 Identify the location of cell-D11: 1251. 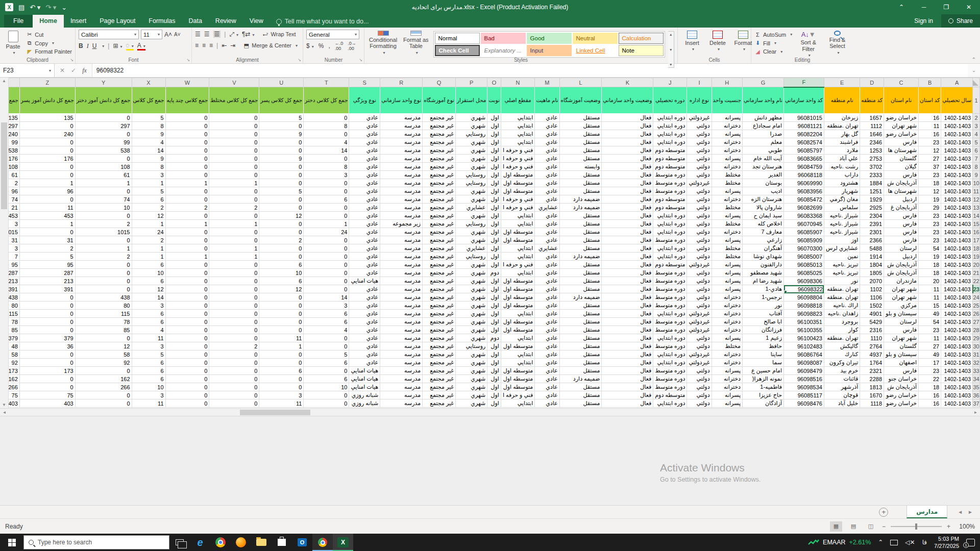
(872, 191).